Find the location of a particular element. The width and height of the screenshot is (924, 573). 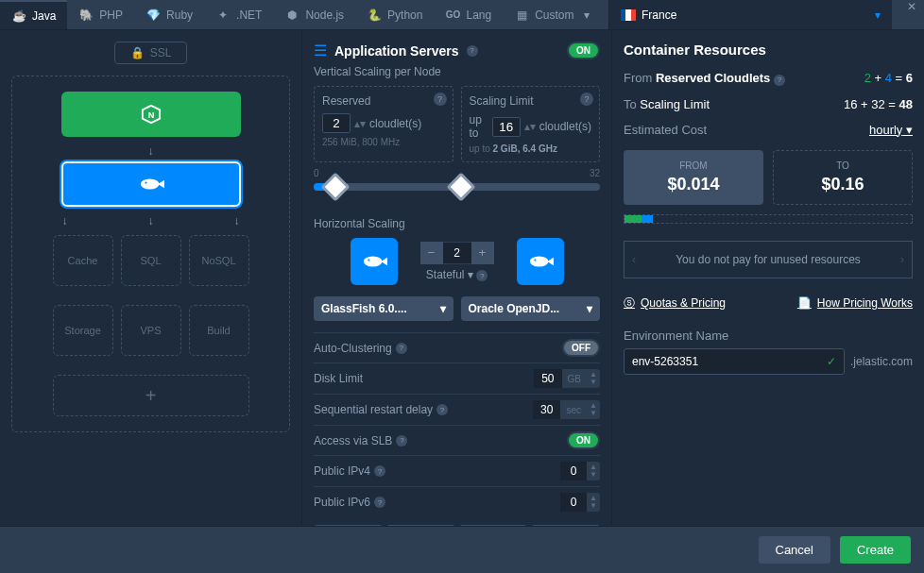

prev-arrow: ‹ is located at coordinates (634, 260).